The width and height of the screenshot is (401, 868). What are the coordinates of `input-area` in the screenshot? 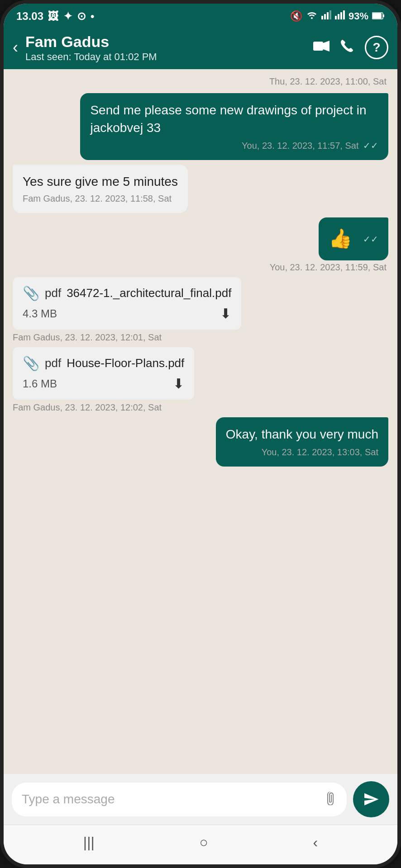 It's located at (200, 799).